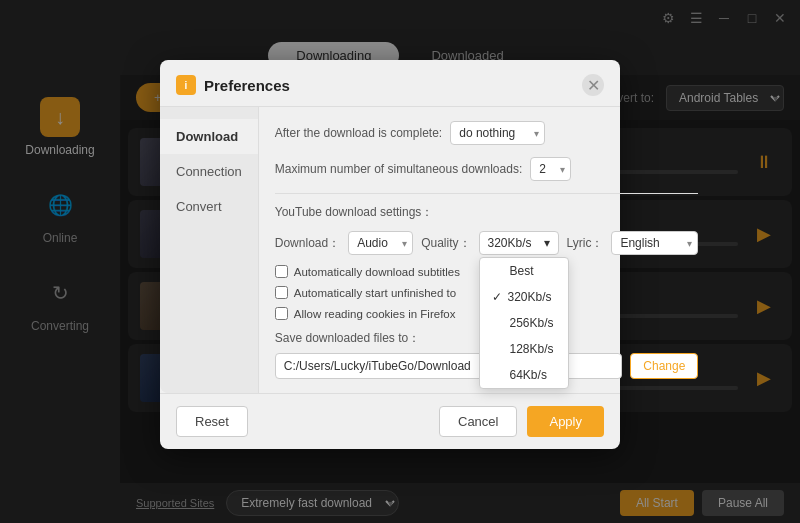  Describe the element at coordinates (664, 366) in the screenshot. I see `change-button: Change` at that location.